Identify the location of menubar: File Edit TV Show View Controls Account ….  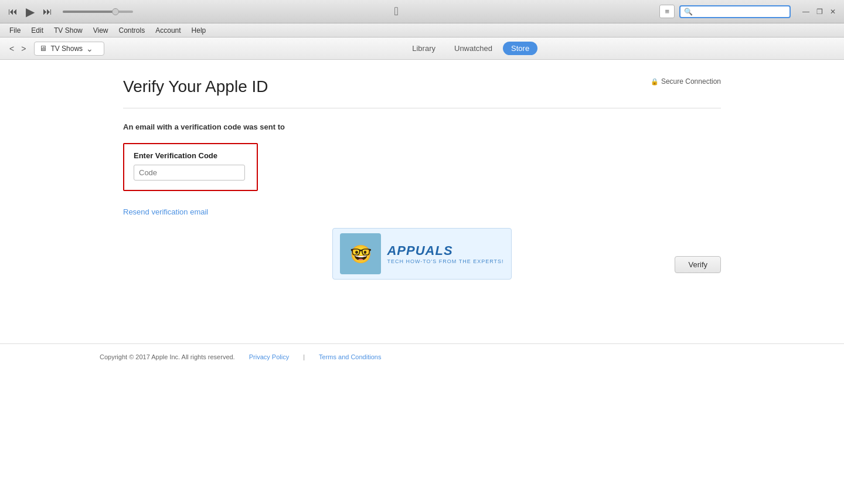
(422, 30).